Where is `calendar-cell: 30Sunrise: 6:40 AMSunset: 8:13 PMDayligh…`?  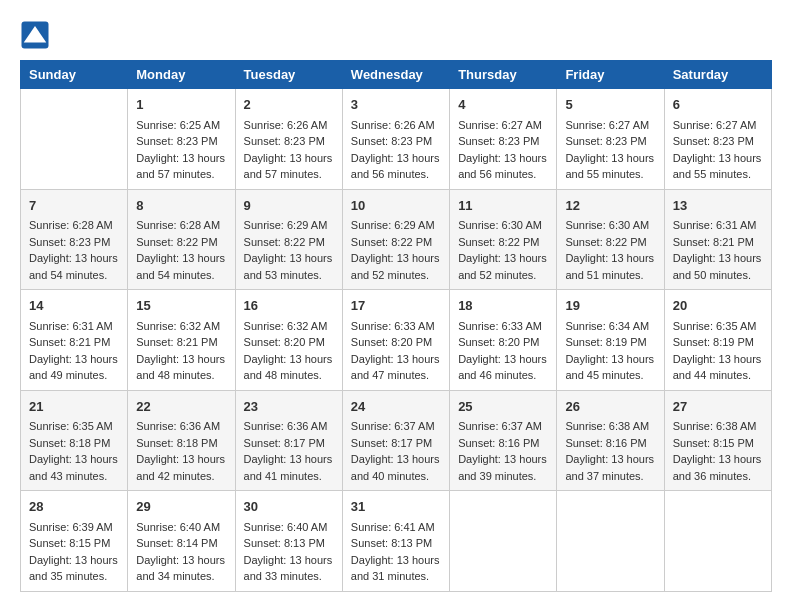
calendar-cell: 30Sunrise: 6:40 AMSunset: 8:13 PMDayligh… is located at coordinates (288, 542).